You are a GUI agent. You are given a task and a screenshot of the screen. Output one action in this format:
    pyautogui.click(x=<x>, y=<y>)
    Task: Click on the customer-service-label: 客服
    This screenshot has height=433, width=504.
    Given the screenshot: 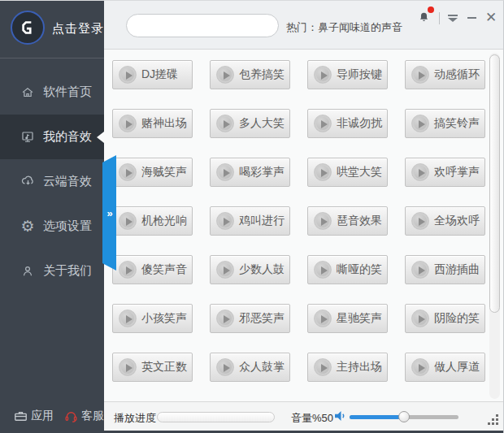 What is the action you would take?
    pyautogui.click(x=93, y=416)
    